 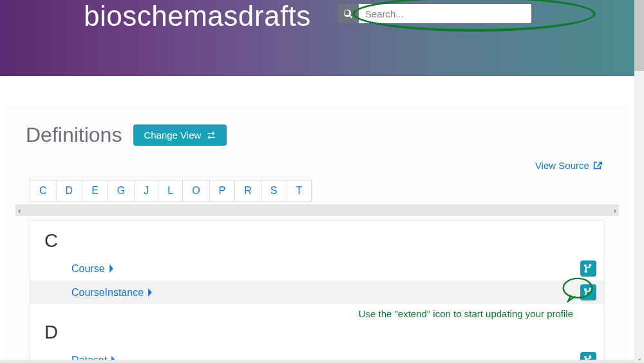 I want to click on change-view-button: Change View, so click(x=180, y=135).